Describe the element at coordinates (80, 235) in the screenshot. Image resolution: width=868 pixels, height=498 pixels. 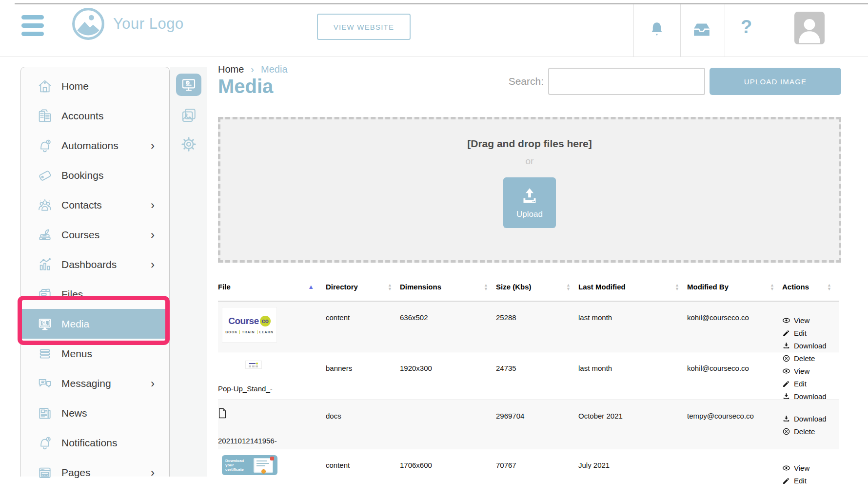
I see `sidebar-item-label: Courses` at that location.